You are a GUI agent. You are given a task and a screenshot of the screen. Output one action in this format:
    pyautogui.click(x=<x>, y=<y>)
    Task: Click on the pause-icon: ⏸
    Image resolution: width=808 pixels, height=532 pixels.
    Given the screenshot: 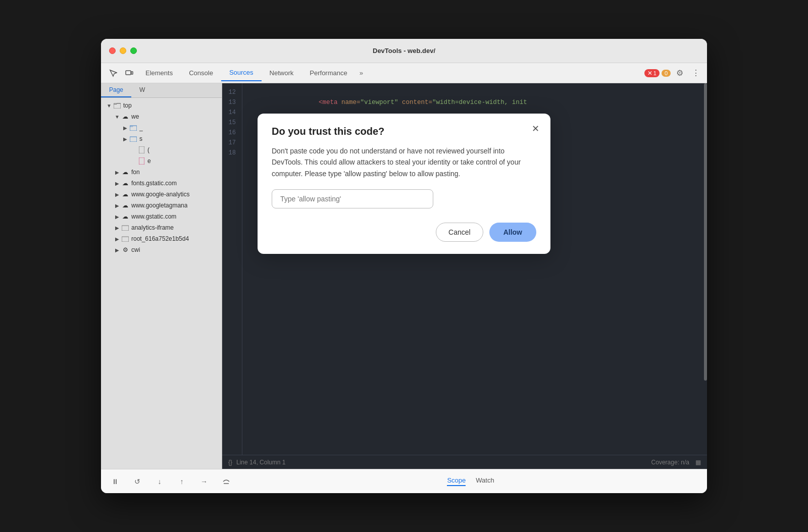 What is the action you would take?
    pyautogui.click(x=115, y=482)
    